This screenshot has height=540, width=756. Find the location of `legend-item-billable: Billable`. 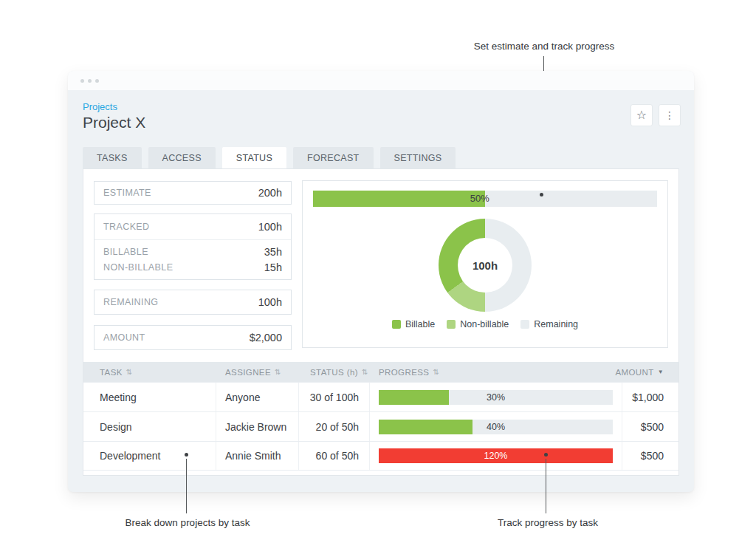

legend-item-billable: Billable is located at coordinates (413, 324).